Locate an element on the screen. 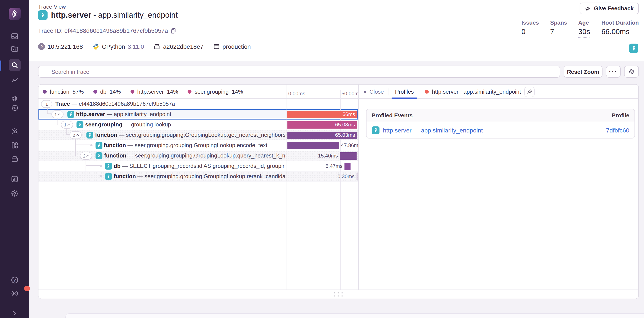  page-title: Trace View is located at coordinates (52, 7).